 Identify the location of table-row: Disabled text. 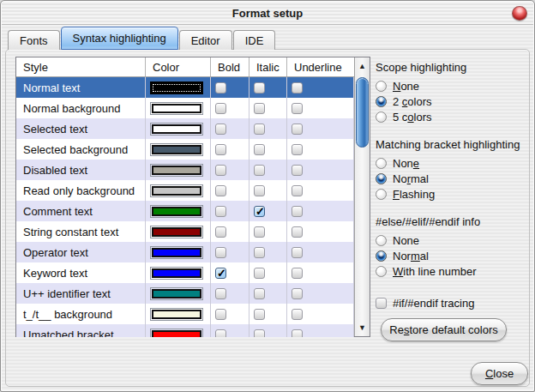
(185, 170).